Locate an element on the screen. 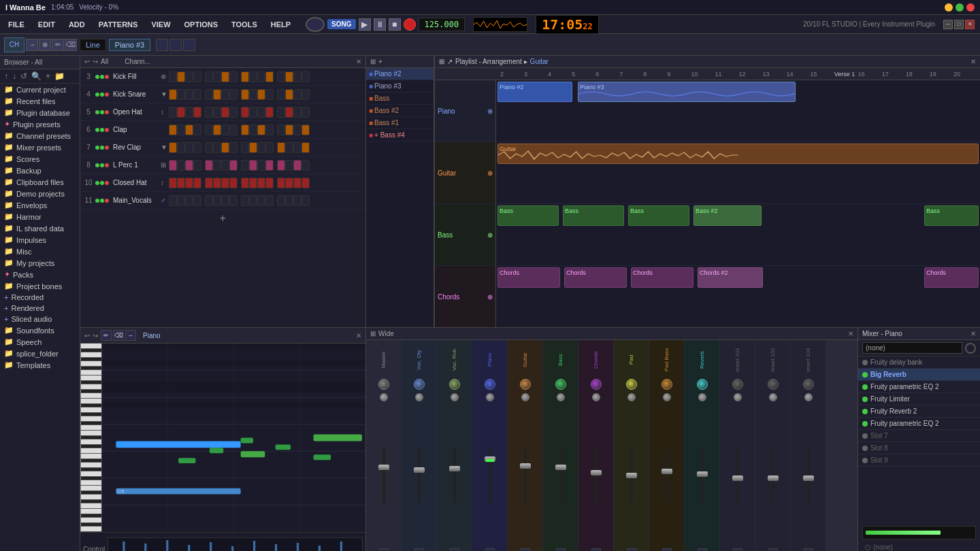  browser-item-demo-projects: 📁 Demo projects is located at coordinates (39, 193).